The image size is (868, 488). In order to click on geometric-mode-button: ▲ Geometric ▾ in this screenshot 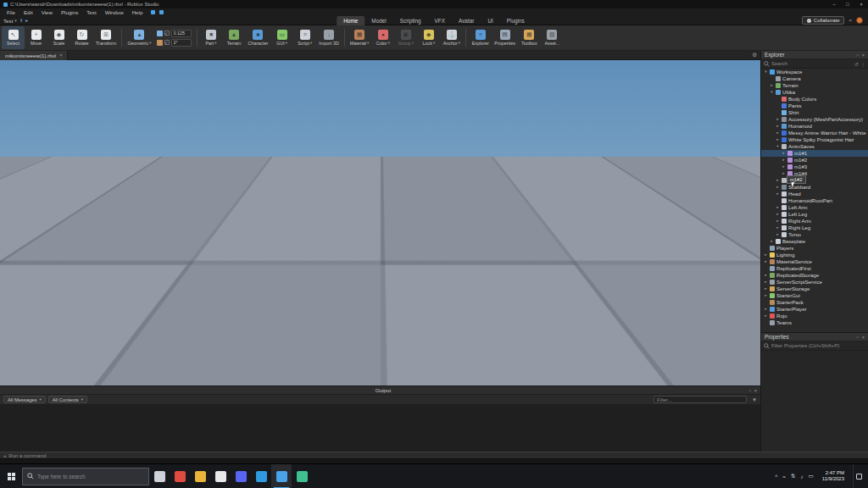, I will do `click(139, 37)`.